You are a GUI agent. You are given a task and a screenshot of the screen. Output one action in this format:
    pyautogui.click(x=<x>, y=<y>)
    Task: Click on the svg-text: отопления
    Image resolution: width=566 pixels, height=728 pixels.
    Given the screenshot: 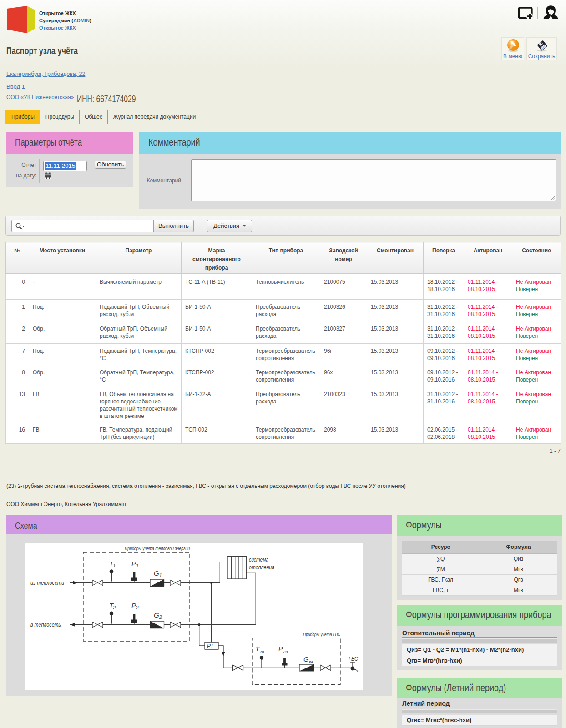 What is the action you would take?
    pyautogui.click(x=262, y=567)
    